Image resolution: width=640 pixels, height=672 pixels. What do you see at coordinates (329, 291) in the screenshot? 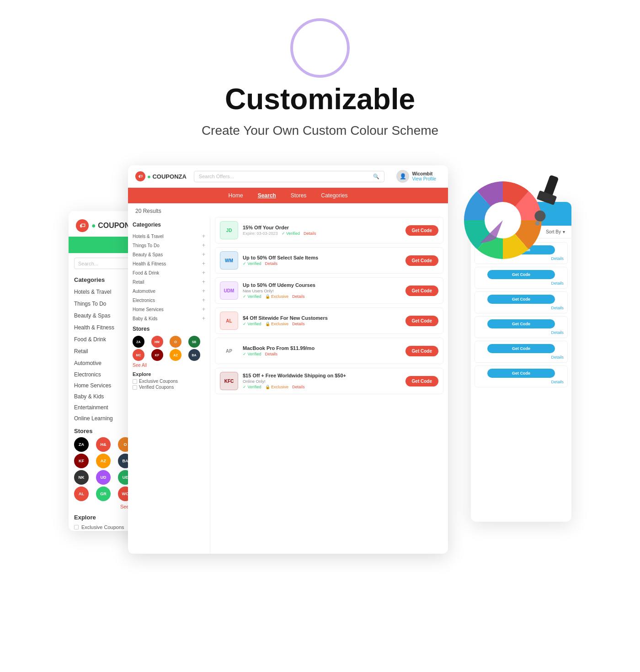
I see `coupon-card: UDM Up to 50% Off Udemy Courses New User…` at bounding box center [329, 291].